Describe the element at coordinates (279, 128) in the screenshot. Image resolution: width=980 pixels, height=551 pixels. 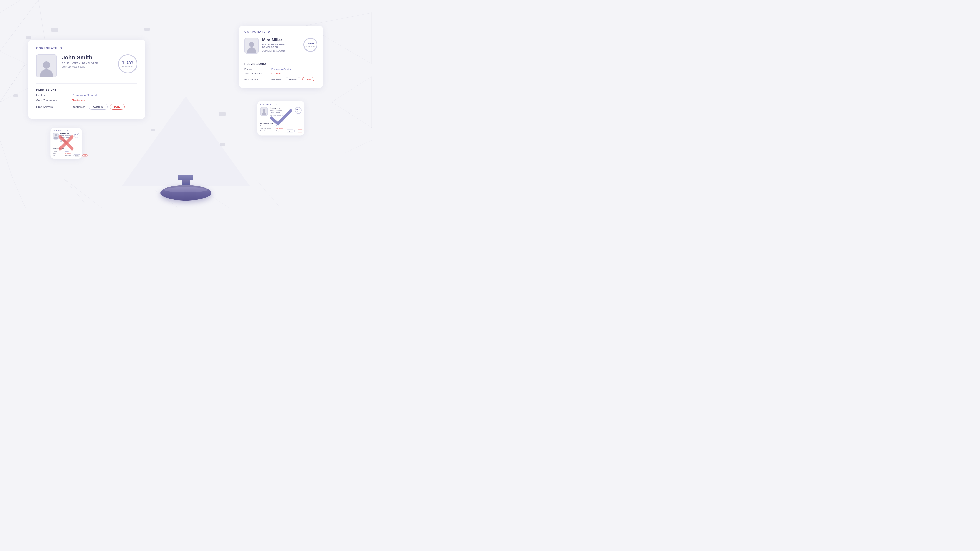
I see `perm-value-henry-1: No Access` at that location.